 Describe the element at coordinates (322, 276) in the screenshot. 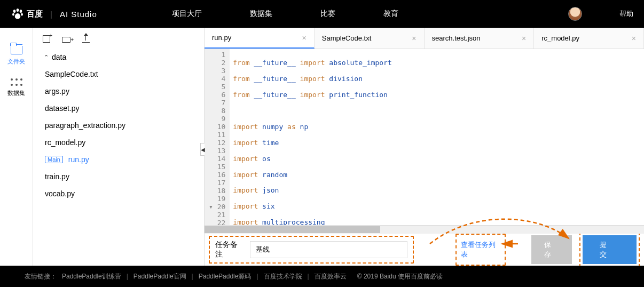

I see `footer: 友情链接： PaddlePaddle训练营| PaddlePaddle官网| P…` at that location.